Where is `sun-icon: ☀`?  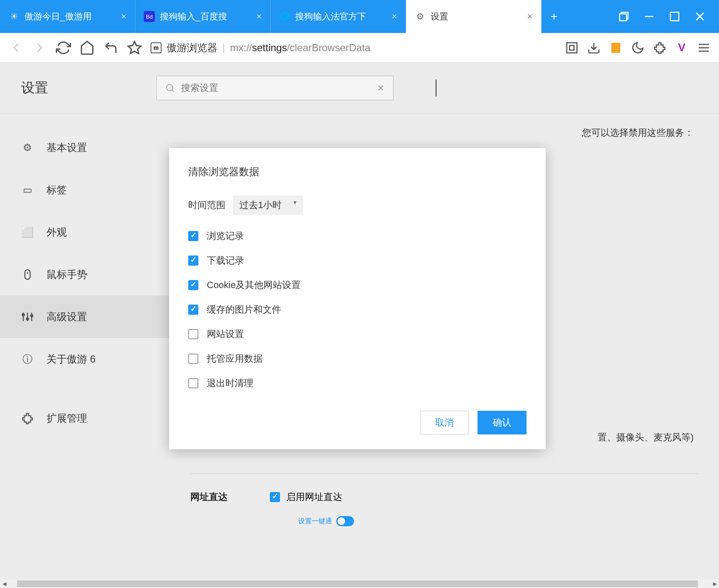 sun-icon: ☀ is located at coordinates (14, 16).